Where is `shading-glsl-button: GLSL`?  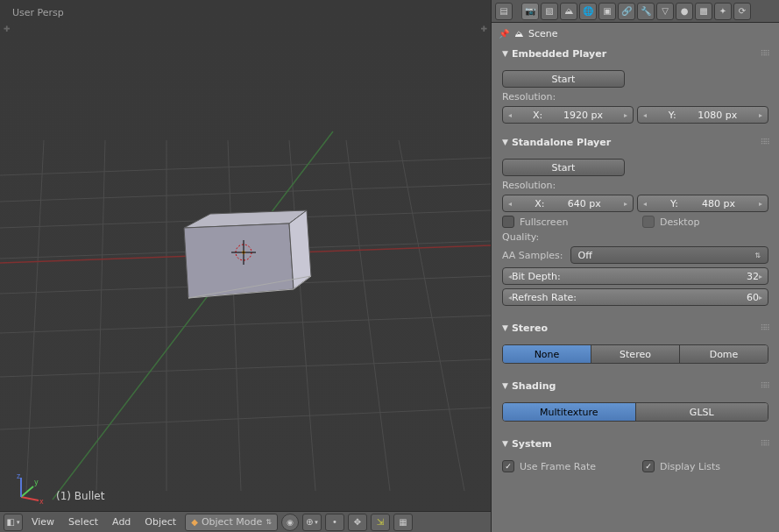 shading-glsl-button: GLSL is located at coordinates (703, 412).